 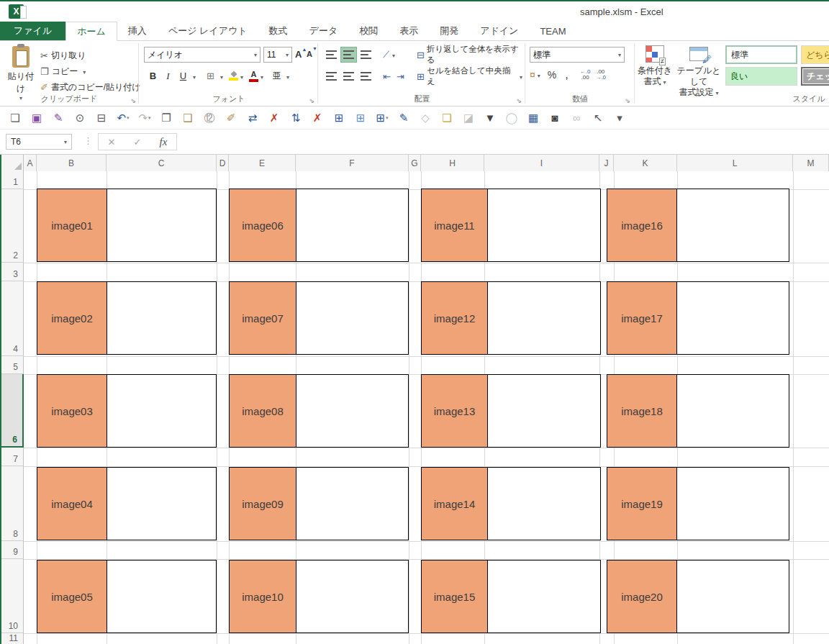 What do you see at coordinates (761, 55) in the screenshot?
I see `cell-style-標準: 標準` at bounding box center [761, 55].